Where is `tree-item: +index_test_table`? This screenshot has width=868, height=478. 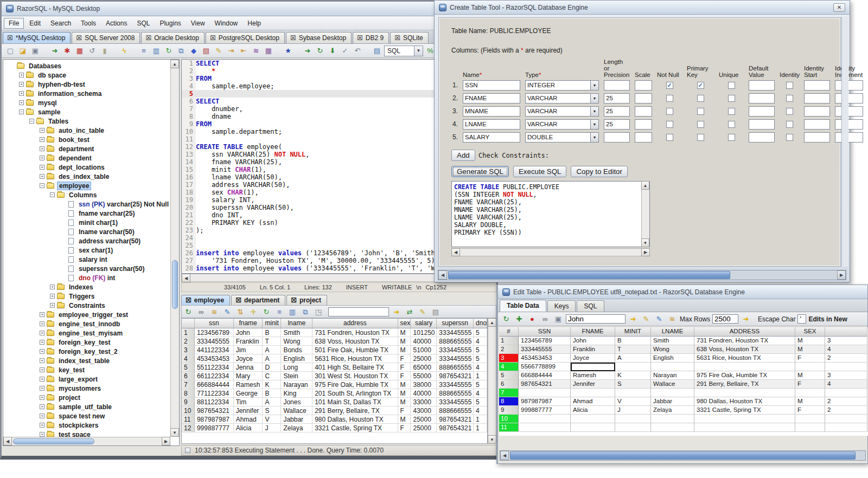
tree-item: +index_test_table is located at coordinates (87, 361).